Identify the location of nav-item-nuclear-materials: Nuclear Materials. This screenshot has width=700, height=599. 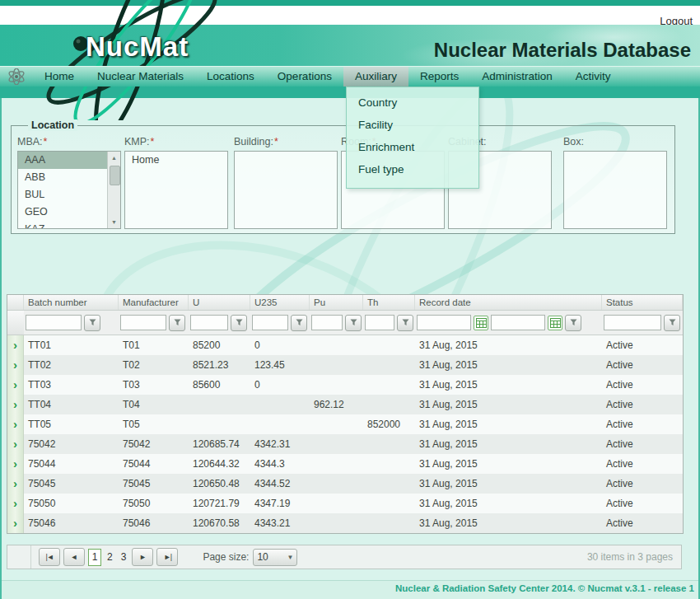
(140, 77).